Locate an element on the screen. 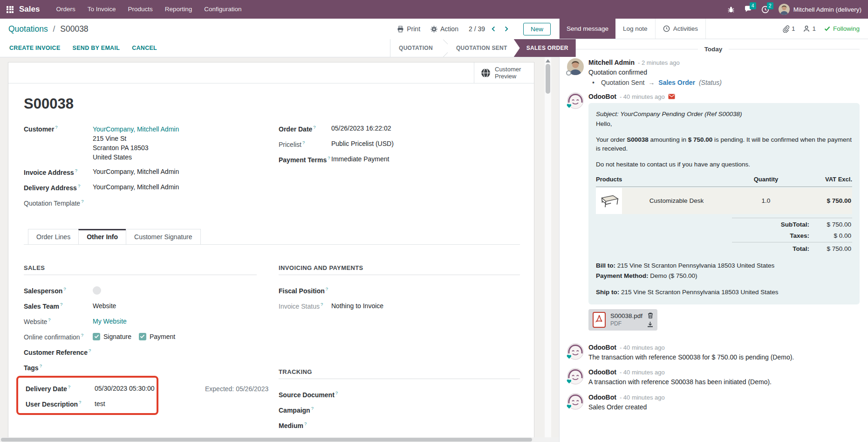 The width and height of the screenshot is (868, 442). invoice-address-value: YourCompany, Mitchell Admin is located at coordinates (136, 173).